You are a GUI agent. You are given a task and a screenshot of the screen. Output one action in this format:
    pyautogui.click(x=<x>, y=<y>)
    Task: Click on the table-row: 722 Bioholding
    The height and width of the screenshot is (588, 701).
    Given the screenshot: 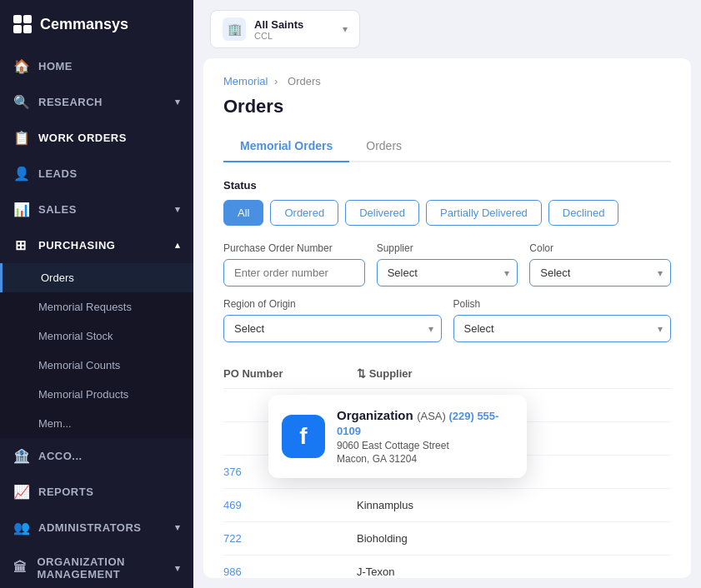 What is the action you would take?
    pyautogui.click(x=447, y=539)
    